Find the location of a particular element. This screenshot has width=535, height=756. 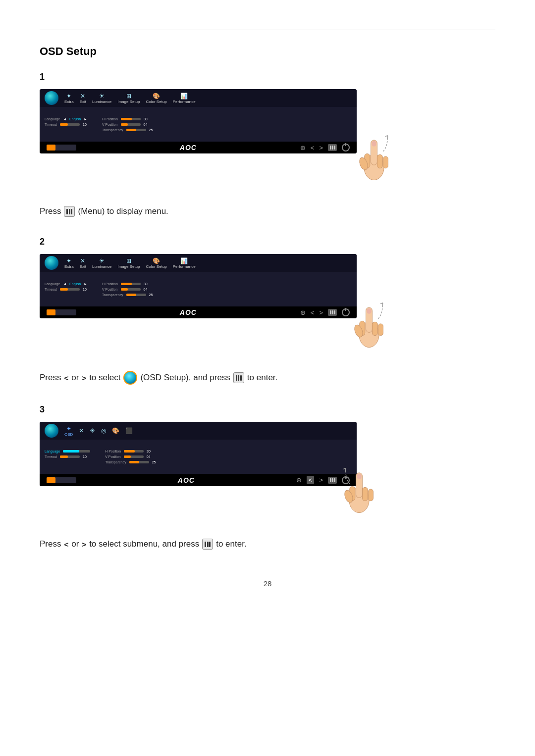

monitor-screen-1: ✦Extra ✕Exit ☀Luminance ⊞Image Setup 🎨C is located at coordinates (198, 121).